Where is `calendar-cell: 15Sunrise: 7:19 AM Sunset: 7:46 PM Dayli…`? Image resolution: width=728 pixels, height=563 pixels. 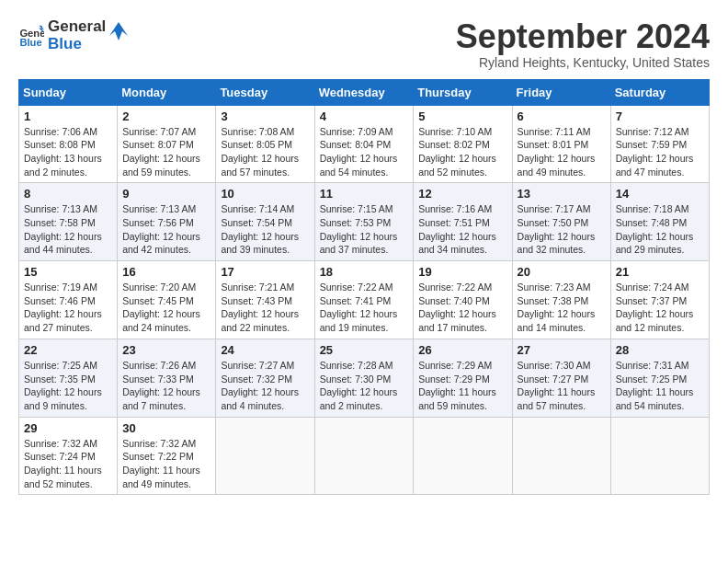 calendar-cell: 15Sunrise: 7:19 AM Sunset: 7:46 PM Dayli… is located at coordinates (68, 300).